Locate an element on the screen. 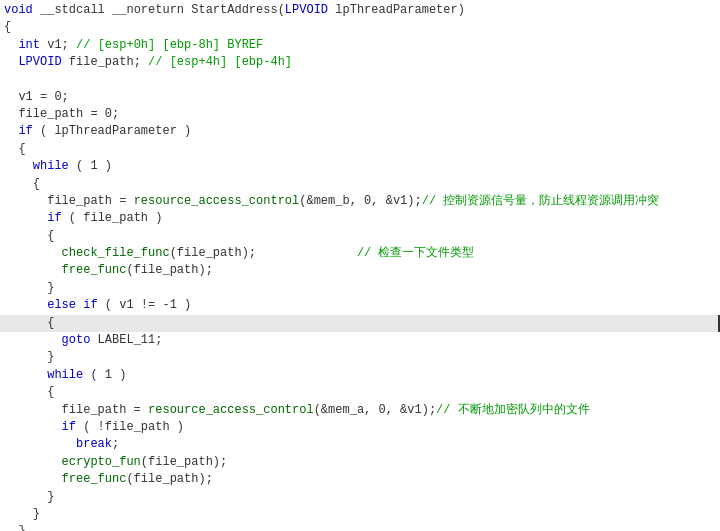 This screenshot has width=720, height=531. code-line: LPVOID file_path; // [esp+4h] [ebp-4h] is located at coordinates (360, 62).